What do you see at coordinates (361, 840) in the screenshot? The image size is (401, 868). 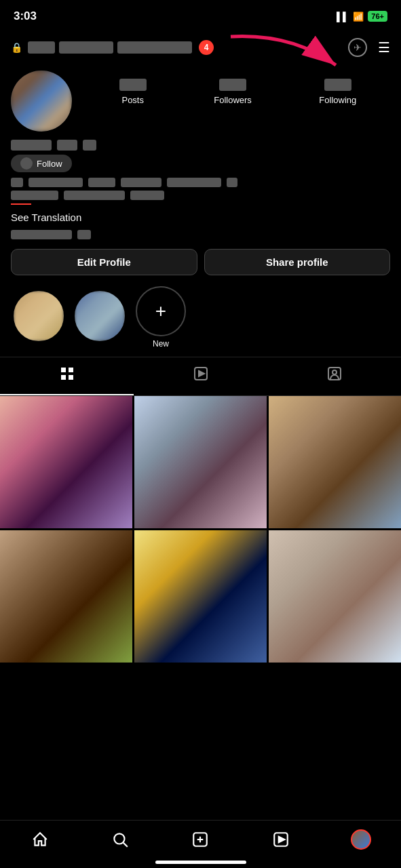 I see `profile-nav-avatar` at bounding box center [361, 840].